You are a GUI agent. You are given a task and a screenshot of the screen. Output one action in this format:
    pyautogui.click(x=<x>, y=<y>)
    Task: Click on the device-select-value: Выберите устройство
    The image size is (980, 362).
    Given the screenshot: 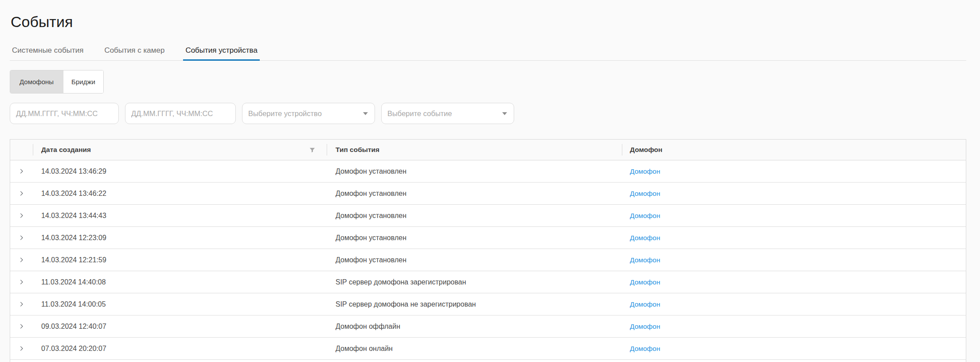 What is the action you would take?
    pyautogui.click(x=285, y=113)
    